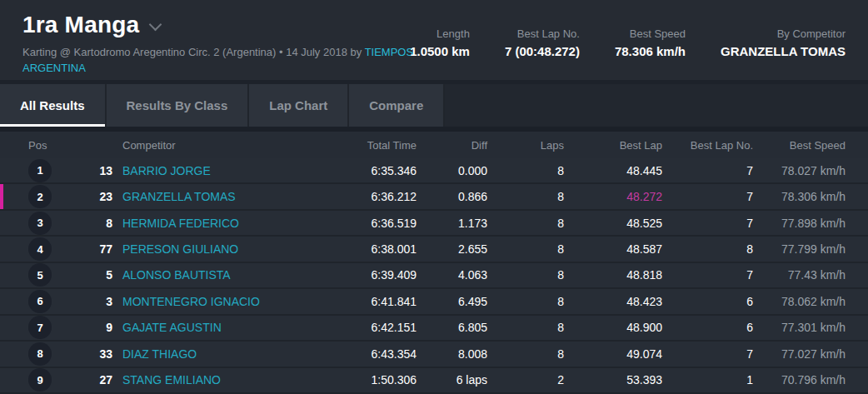 This screenshot has width=868, height=394. Describe the element at coordinates (40, 249) in the screenshot. I see `position-badge: 4` at that location.